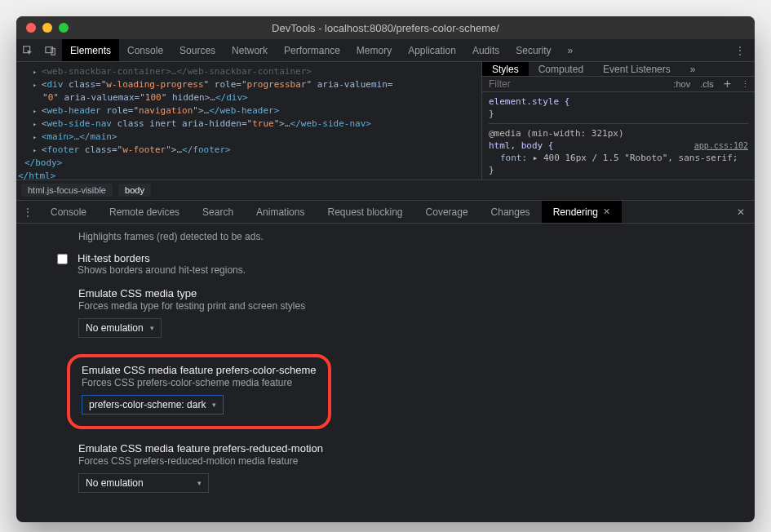  I want to click on tab-security: Security, so click(534, 51).